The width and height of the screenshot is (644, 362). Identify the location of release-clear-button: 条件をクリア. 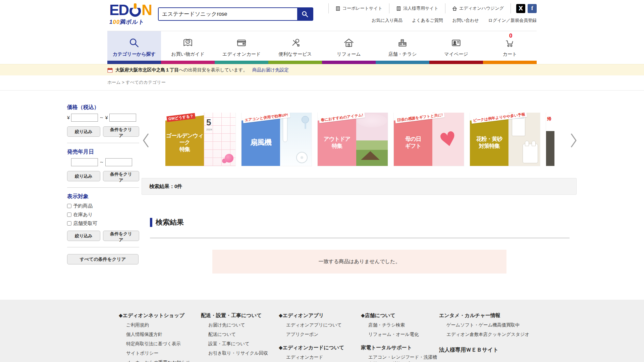
(121, 176).